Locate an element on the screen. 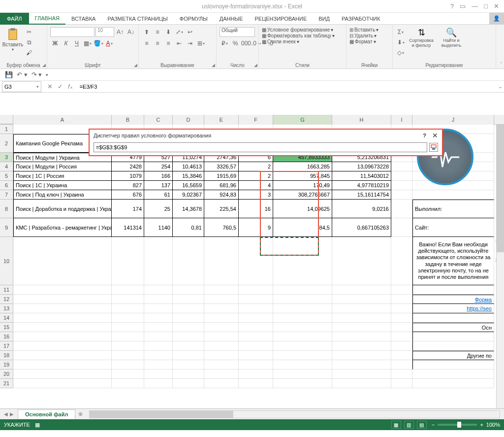 The image size is (504, 437). align-left-icon: ≡ is located at coordinates (147, 43).